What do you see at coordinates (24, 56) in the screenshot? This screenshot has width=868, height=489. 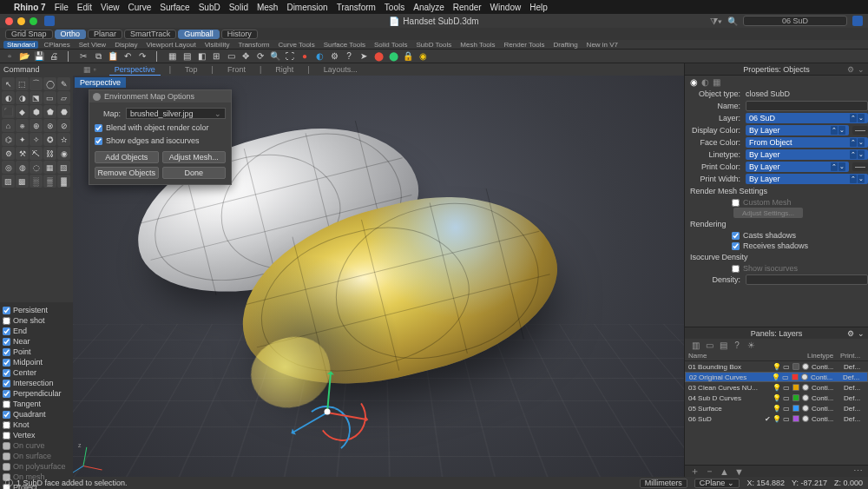 I see `open-file-icon: 📂` at bounding box center [24, 56].